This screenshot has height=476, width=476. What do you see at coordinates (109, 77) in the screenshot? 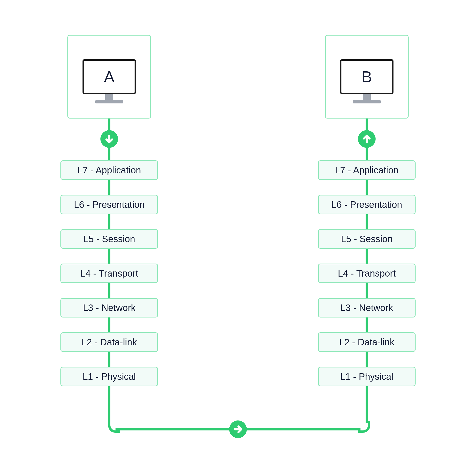
I see `computer-a: A` at bounding box center [109, 77].